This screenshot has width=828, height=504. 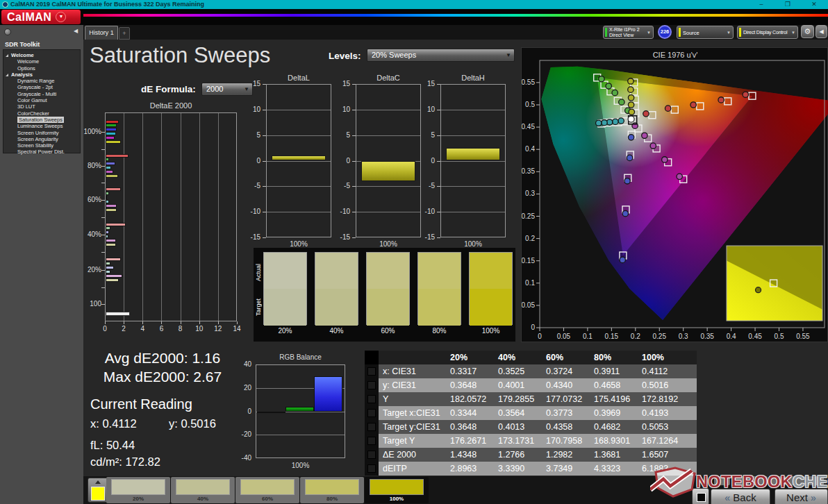 I want to click on saturation-swatch-button: 60%, so click(x=267, y=490).